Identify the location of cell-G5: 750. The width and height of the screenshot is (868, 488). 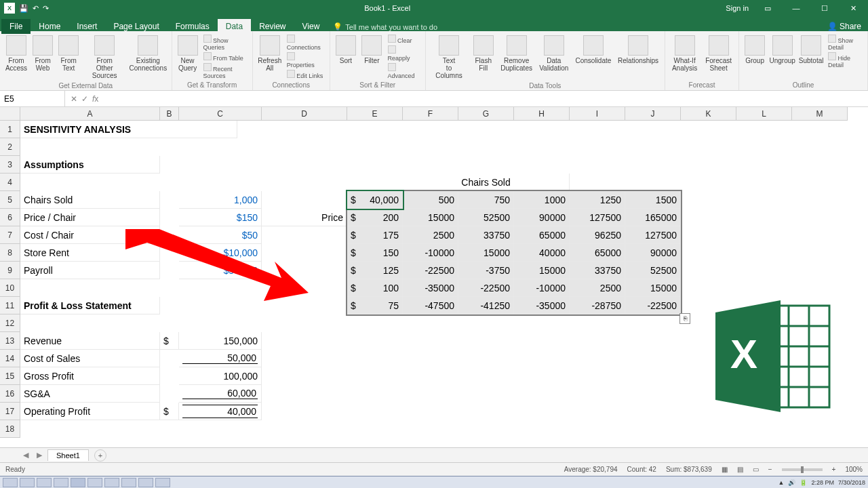
(486, 200).